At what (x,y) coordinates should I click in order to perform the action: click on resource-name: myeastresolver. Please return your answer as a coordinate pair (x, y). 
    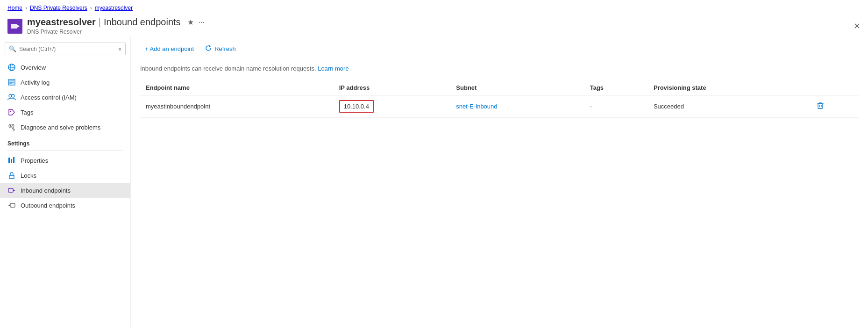
    Looking at the image, I should click on (62, 22).